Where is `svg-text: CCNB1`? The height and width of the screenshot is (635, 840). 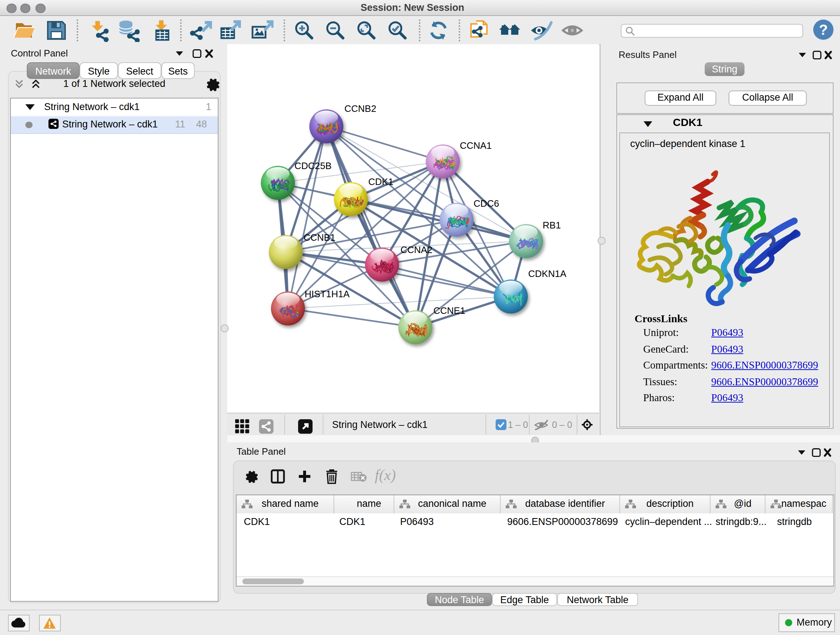
svg-text: CCNB1 is located at coordinates (319, 238).